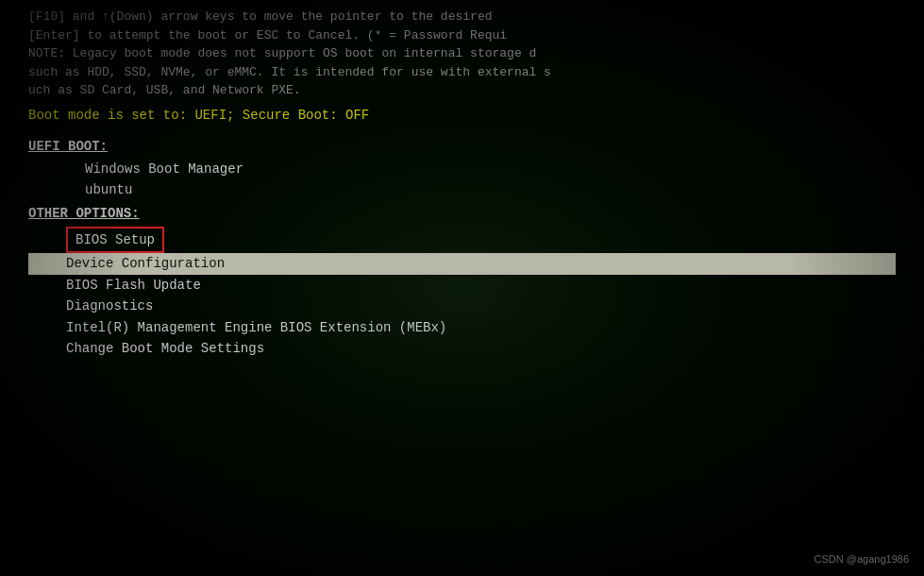 The width and height of the screenshot is (924, 576). What do you see at coordinates (462, 170) in the screenshot?
I see `uefi-item-windows: Windows Boot Manager` at bounding box center [462, 170].